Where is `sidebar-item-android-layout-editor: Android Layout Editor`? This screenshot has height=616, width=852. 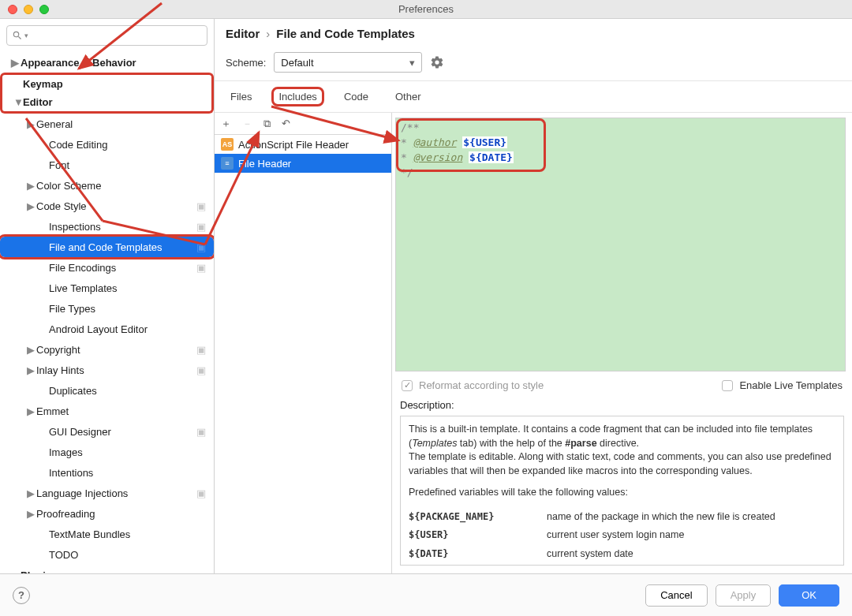
sidebar-item-android-layout-editor: Android Layout Editor is located at coordinates (107, 329).